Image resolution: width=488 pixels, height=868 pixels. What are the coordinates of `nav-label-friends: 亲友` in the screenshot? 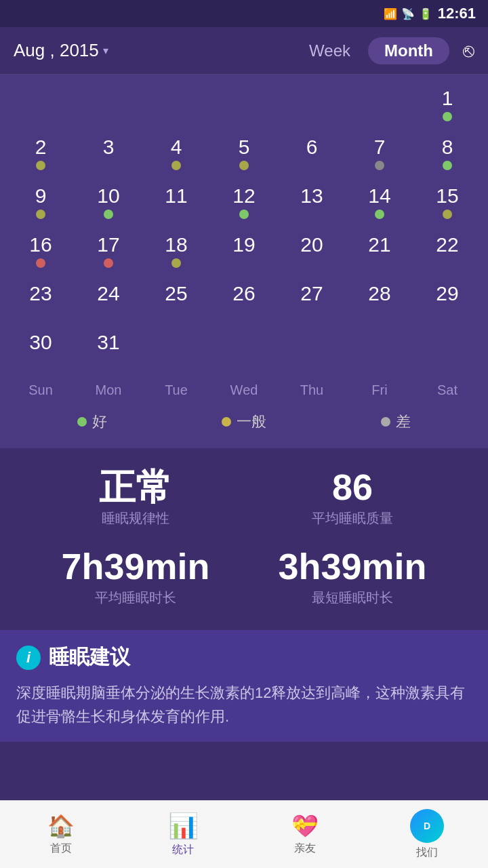 It's located at (305, 849).